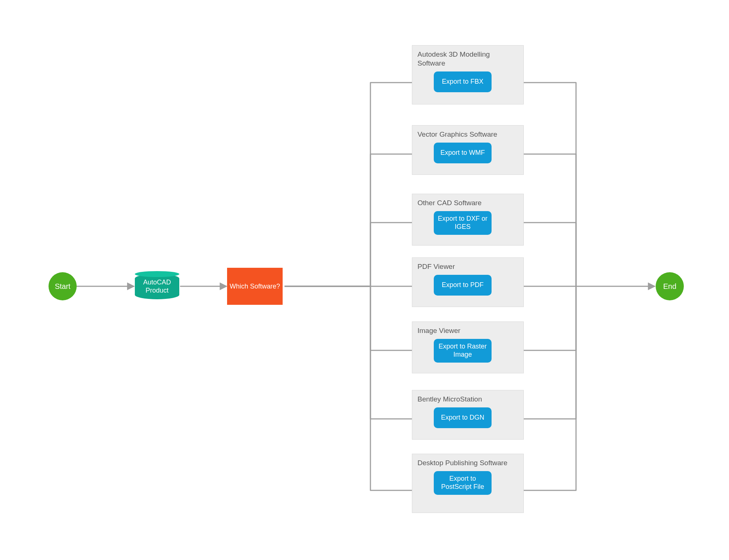  What do you see at coordinates (670, 286) in the screenshot?
I see `end-node: End` at bounding box center [670, 286].